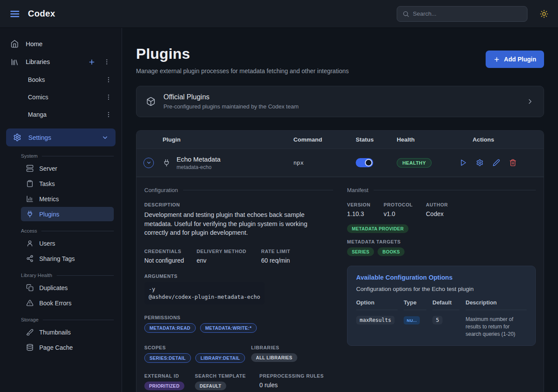  What do you see at coordinates (30, 259) in the screenshot?
I see `share-icon` at bounding box center [30, 259].